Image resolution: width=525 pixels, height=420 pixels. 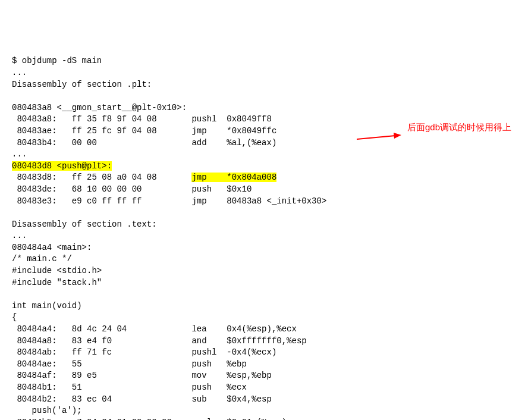 What do you see at coordinates (34, 364) in the screenshot?
I see `addr: 80484ae:` at bounding box center [34, 364].